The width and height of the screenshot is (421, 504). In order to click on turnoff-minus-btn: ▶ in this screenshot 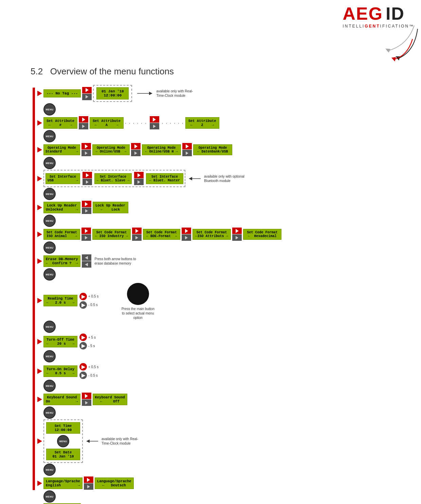, I will do `click(83, 346)`.